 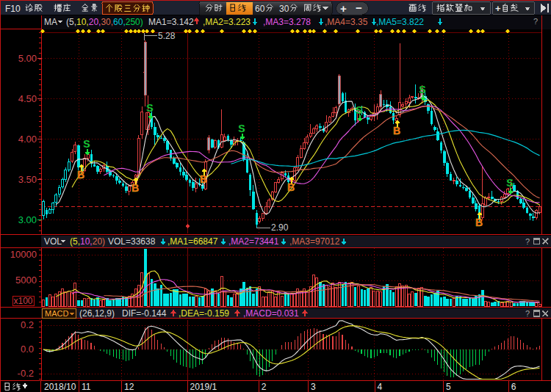 I want to click on svg-text: ,MA2=3.223, so click(x=226, y=22).